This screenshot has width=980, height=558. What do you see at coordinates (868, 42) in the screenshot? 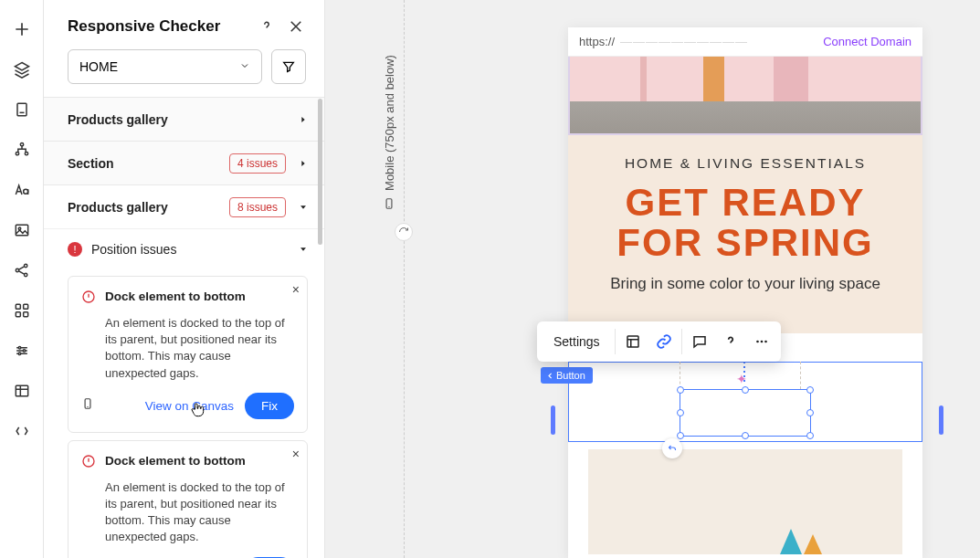
I see `connect-domain-link: Connect Domain` at bounding box center [868, 42].